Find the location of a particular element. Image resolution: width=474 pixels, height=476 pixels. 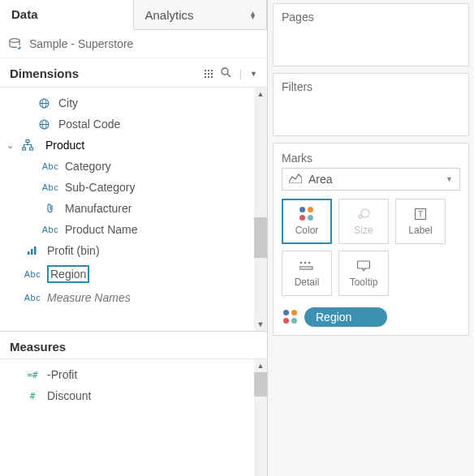

field-label: Manufacturer is located at coordinates (98, 208).